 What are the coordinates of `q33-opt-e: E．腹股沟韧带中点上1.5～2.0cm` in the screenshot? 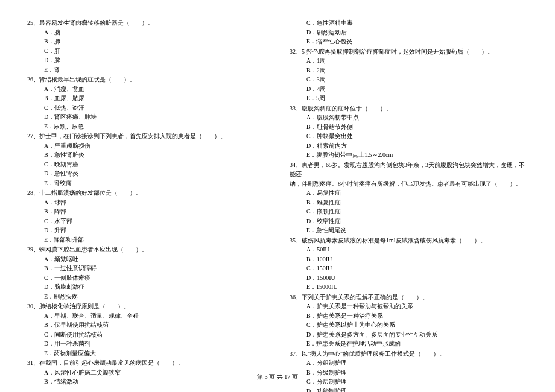 It's located at (409, 155).